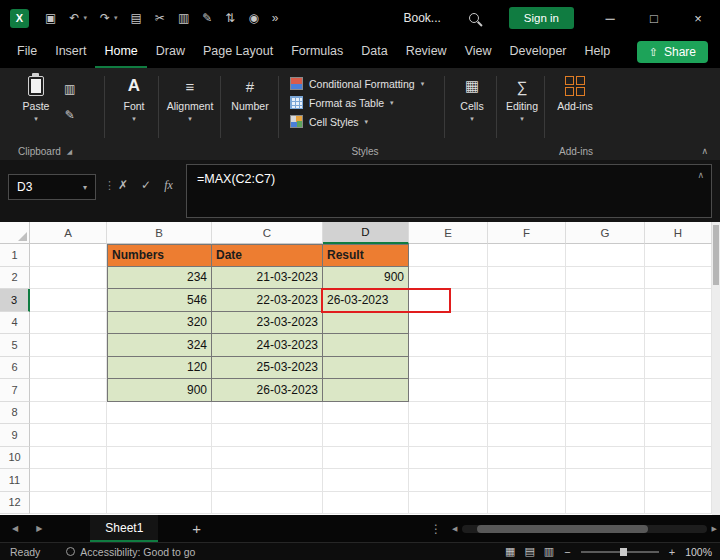 This screenshot has width=720, height=560. I want to click on cell-E12, so click(448, 504).